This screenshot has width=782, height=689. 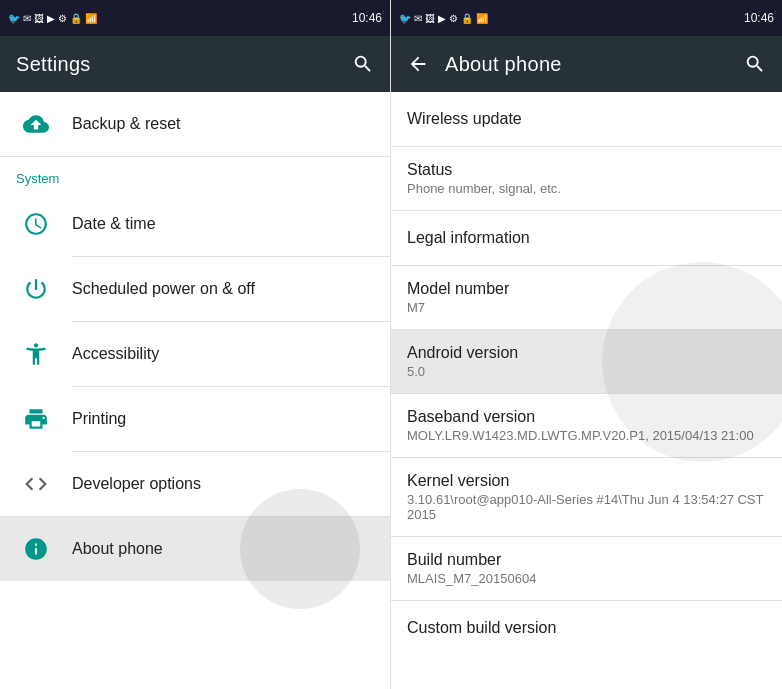 I want to click on info-item-wireless-update: Wireless update, so click(x=586, y=119).